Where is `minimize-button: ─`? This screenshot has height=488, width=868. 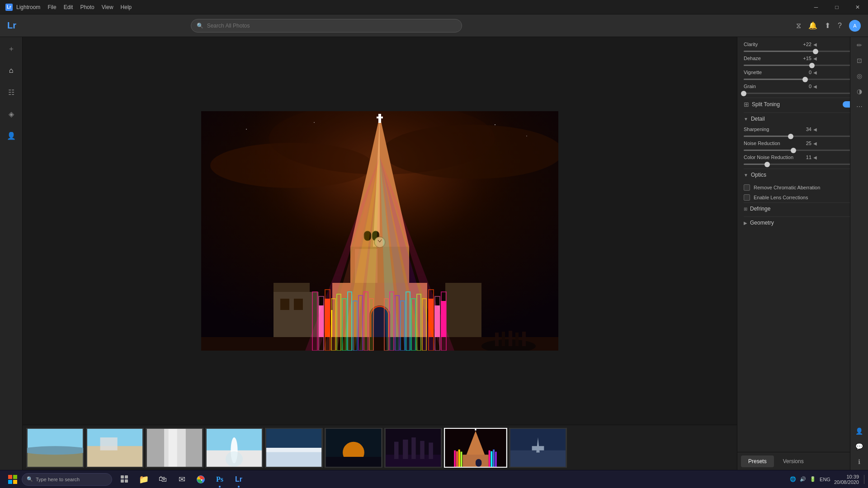
minimize-button: ─ is located at coordinates (816, 7).